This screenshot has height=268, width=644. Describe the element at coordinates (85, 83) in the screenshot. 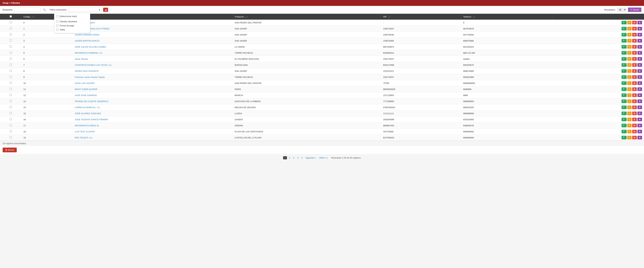

I see `row-name-link: JUAN LUIS VALERO` at that location.